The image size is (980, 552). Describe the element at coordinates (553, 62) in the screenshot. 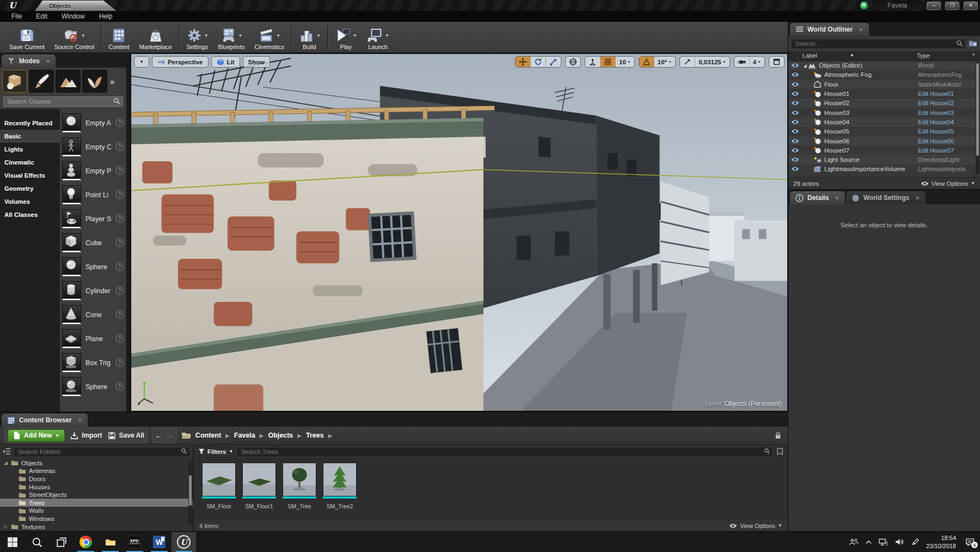

I see `scale-tool-button` at that location.